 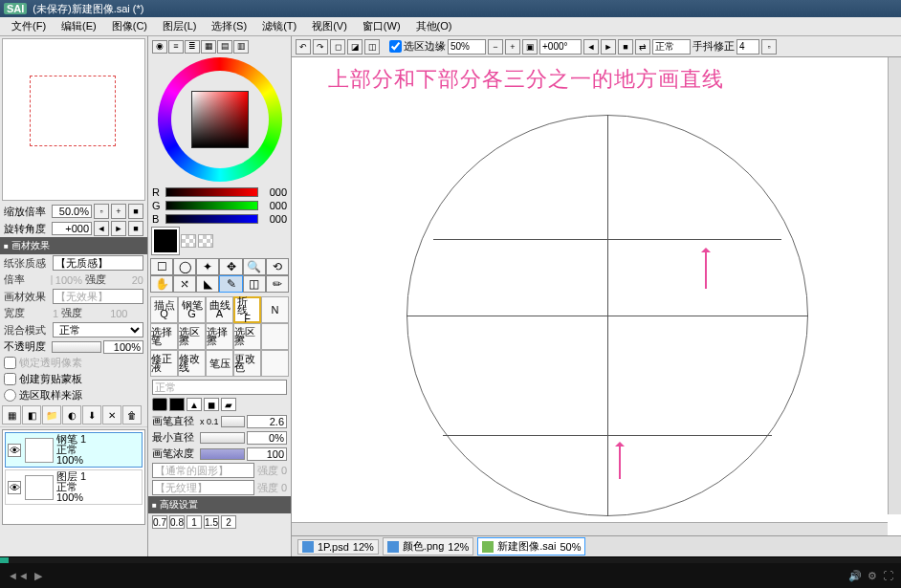 What do you see at coordinates (277, 284) in the screenshot?
I see `legacy-pen-tool: ✏` at bounding box center [277, 284].